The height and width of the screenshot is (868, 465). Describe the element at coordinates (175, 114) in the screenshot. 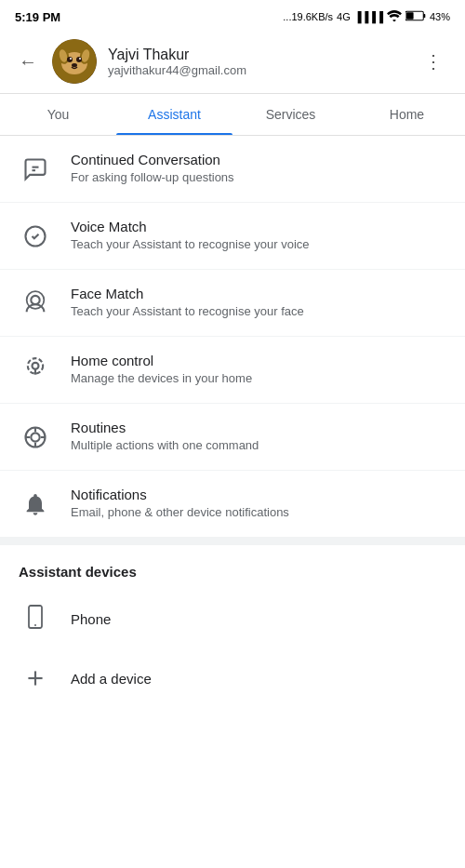

I see `tab-assistant: Assistant` at that location.